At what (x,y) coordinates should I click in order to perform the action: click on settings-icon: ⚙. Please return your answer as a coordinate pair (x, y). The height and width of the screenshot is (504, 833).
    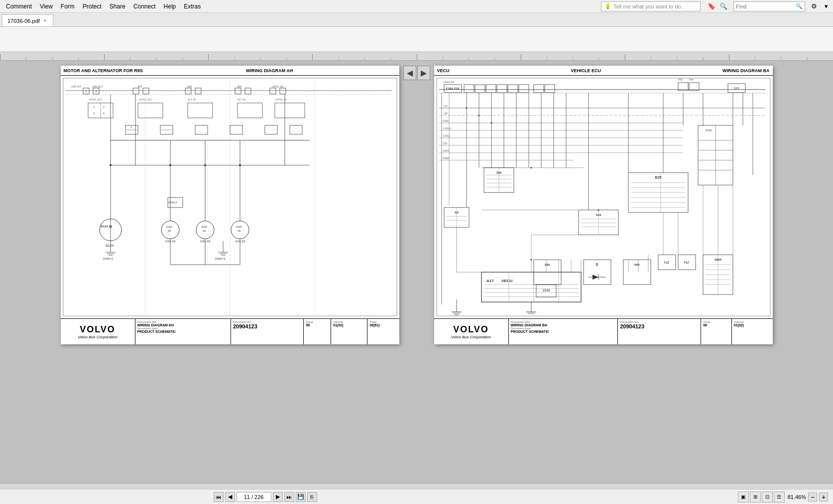
    Looking at the image, I should click on (814, 6).